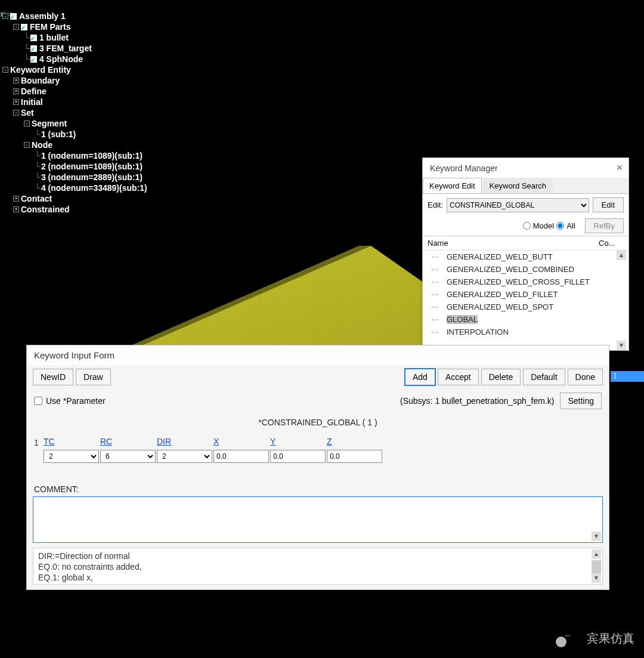 This screenshot has height=658, width=644. What do you see at coordinates (241, 456) in the screenshot?
I see `input-X` at bounding box center [241, 456].